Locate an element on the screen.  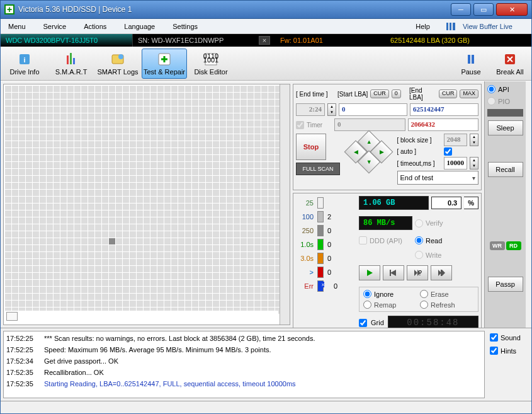
timeout-spinner: ▲▼ is located at coordinates (474, 163).